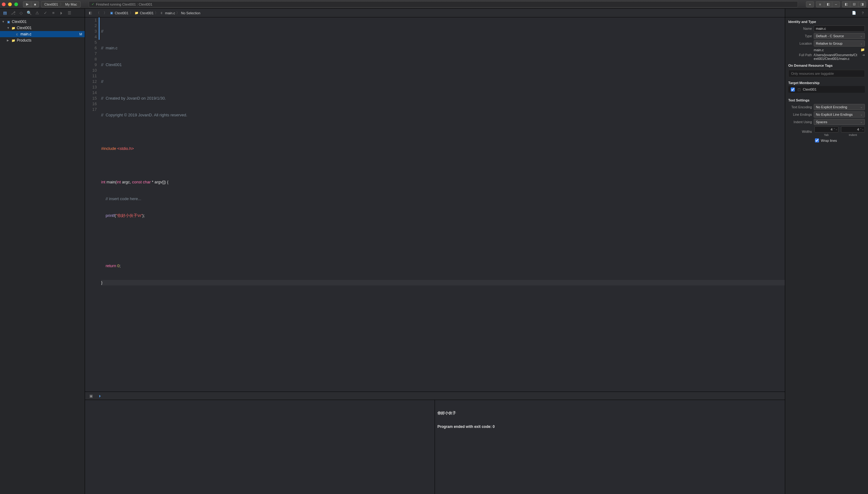 The height and width of the screenshot is (494, 868). What do you see at coordinates (17, 34) in the screenshot?
I see `c-file-icon: c` at bounding box center [17, 34].